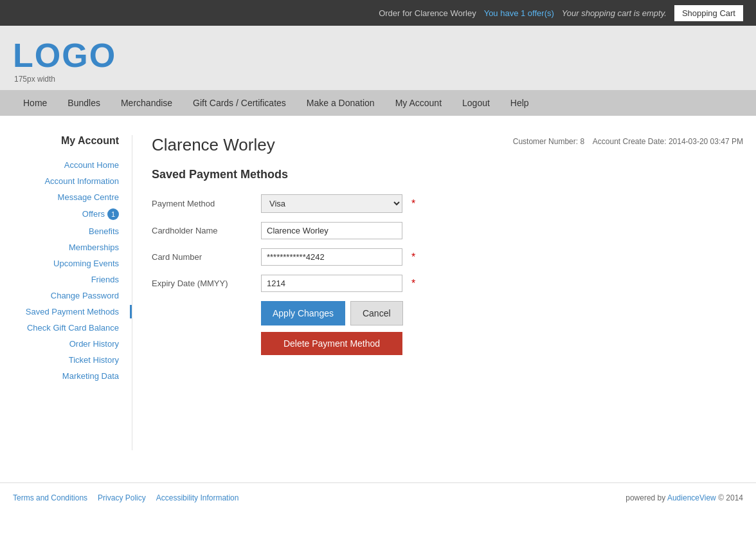 The image size is (756, 559). Describe the element at coordinates (203, 283) in the screenshot. I see `expiry-date-label: Expiry Date (MMYY)` at that location.